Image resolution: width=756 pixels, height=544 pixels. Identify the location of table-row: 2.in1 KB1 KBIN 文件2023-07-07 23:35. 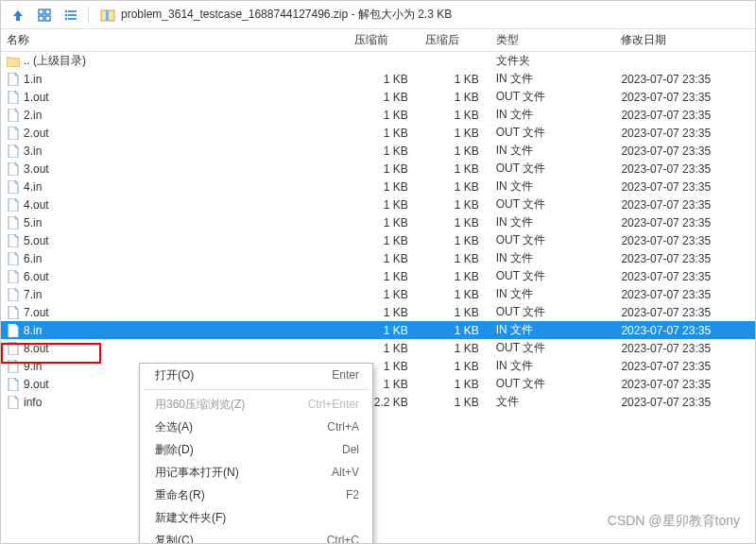
(378, 115).